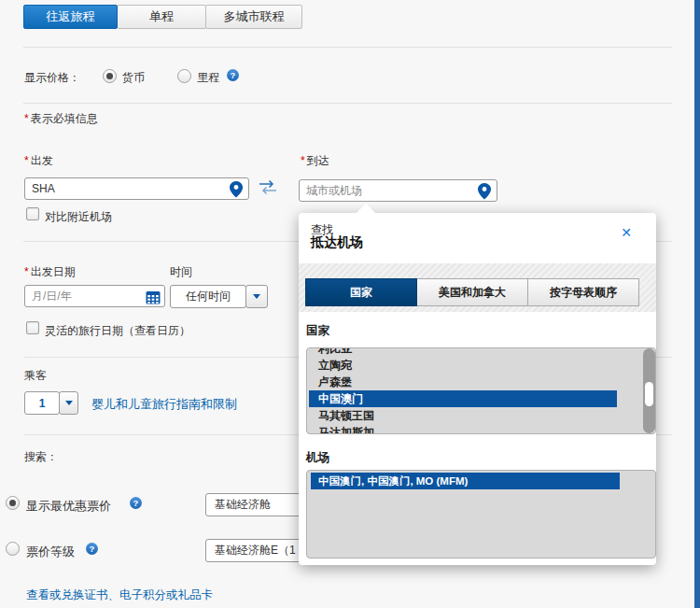 This screenshot has width=700, height=608. What do you see at coordinates (52, 78) in the screenshot?
I see `price-display-label: 显示价格：` at bounding box center [52, 78].